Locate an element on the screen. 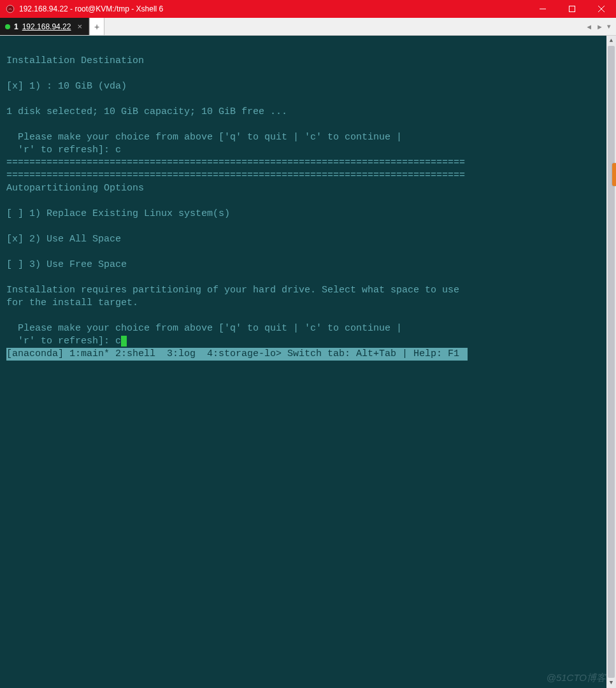  tab-nav-left-icon: ◄ is located at coordinates (589, 27).